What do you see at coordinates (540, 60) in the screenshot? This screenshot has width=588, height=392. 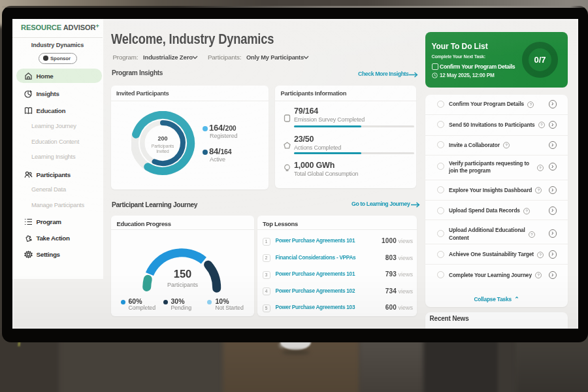 I see `svg-text: 0/7` at bounding box center [540, 60].